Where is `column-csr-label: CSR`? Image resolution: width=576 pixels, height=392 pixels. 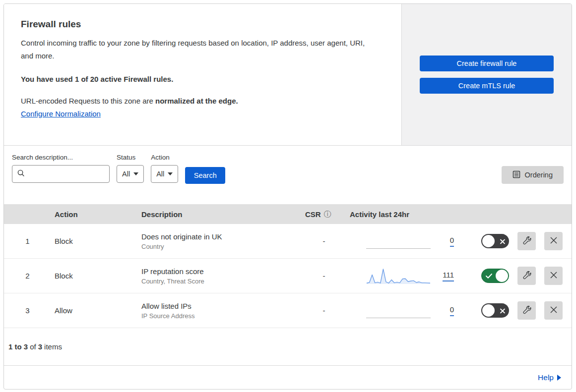
column-csr-label: CSR is located at coordinates (313, 214).